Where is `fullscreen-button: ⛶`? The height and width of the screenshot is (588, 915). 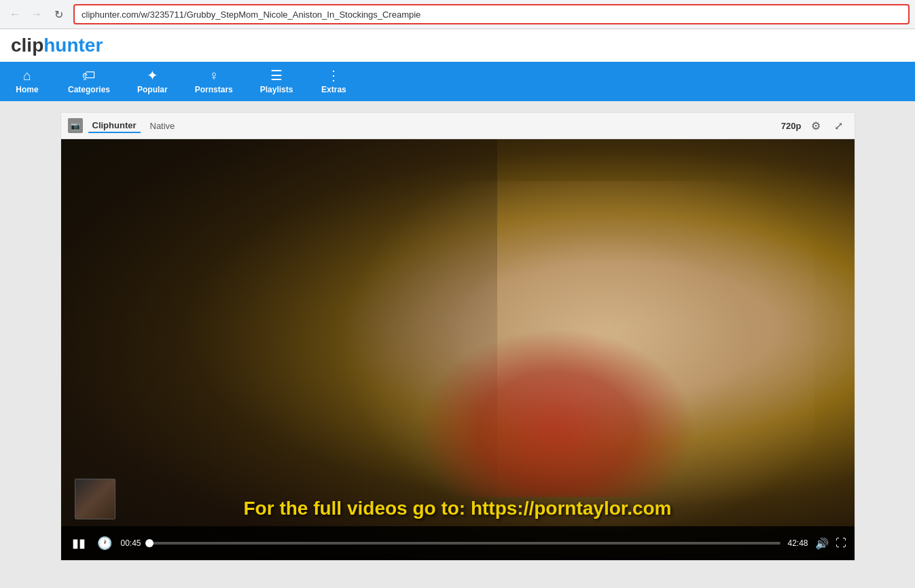 fullscreen-button: ⛶ is located at coordinates (841, 543).